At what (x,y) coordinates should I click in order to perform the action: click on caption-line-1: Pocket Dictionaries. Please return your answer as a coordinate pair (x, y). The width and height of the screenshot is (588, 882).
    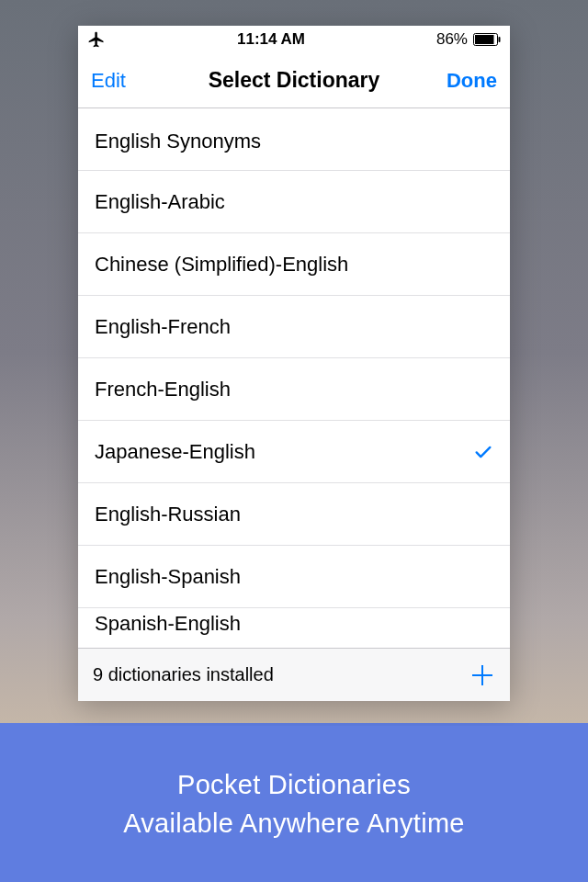
    Looking at the image, I should click on (294, 785).